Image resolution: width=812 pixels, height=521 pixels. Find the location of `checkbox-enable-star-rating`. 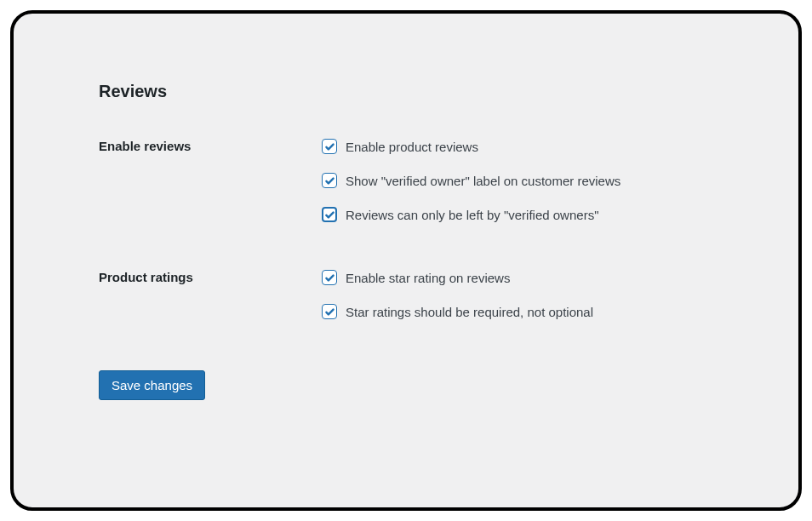

checkbox-enable-star-rating is located at coordinates (329, 278).